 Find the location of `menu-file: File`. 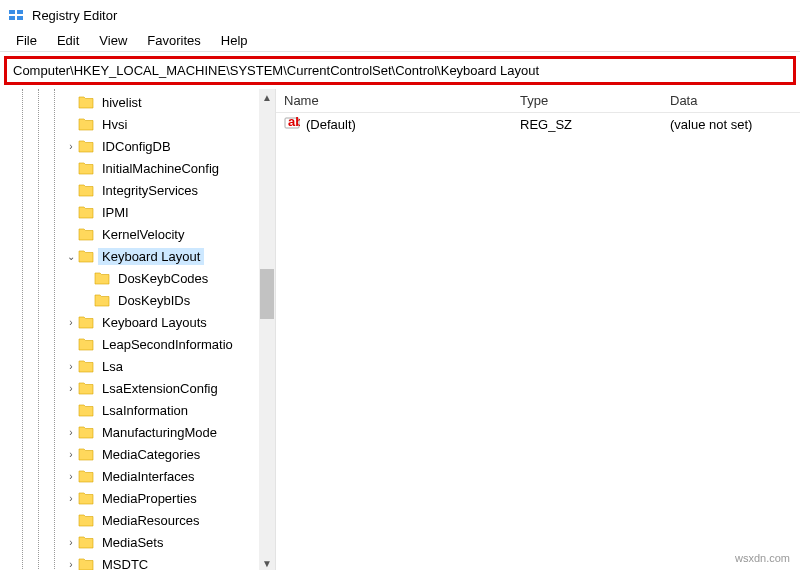

menu-file: File is located at coordinates (26, 40).